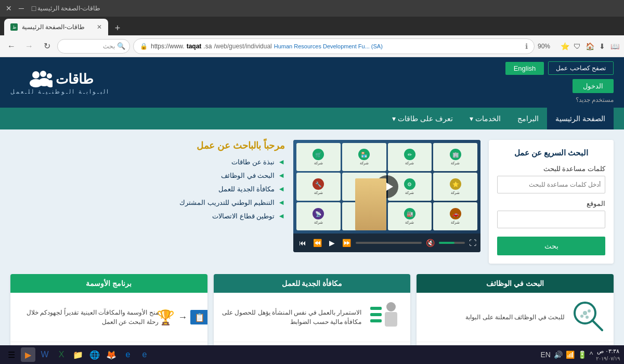 The image size is (624, 364). Describe the element at coordinates (387, 187) in the screenshot. I see `video-thumbnail: 🏢 شركة ✏ شركة 🏪 شركة 🛒` at that location.